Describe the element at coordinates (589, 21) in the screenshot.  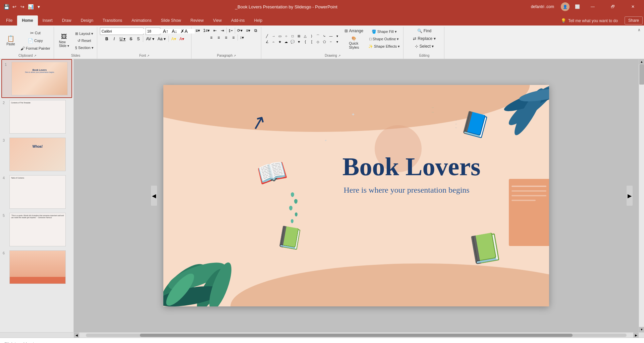
I see `tell-me-box: 💡 Tell me what you want to do` at that location.